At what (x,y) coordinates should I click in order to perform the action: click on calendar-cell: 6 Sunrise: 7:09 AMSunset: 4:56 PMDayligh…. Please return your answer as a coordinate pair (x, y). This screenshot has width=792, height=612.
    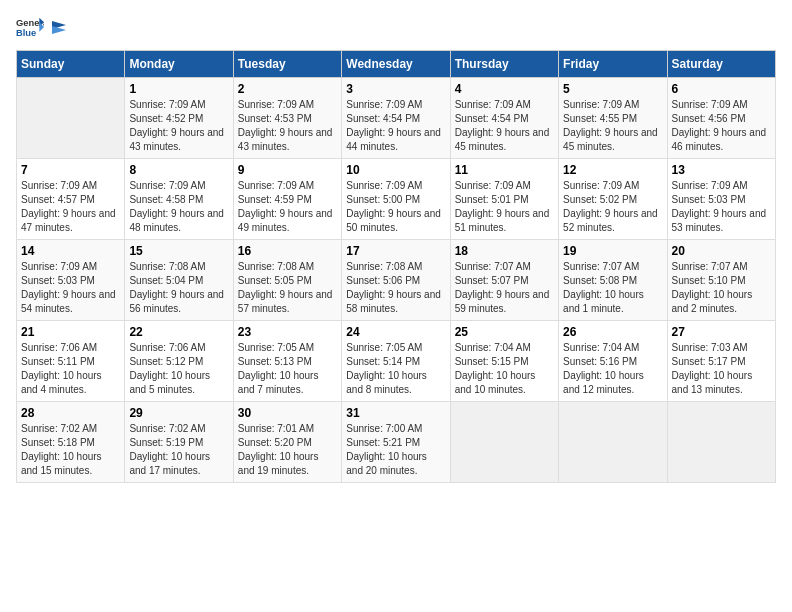
    Looking at the image, I should click on (721, 118).